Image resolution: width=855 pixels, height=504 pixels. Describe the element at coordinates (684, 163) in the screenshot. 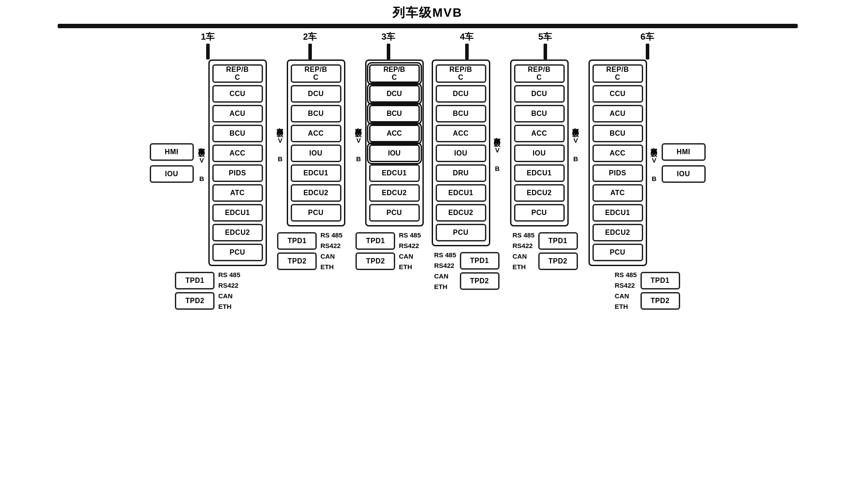

I see `car-6-side-right: HMI IOU` at that location.